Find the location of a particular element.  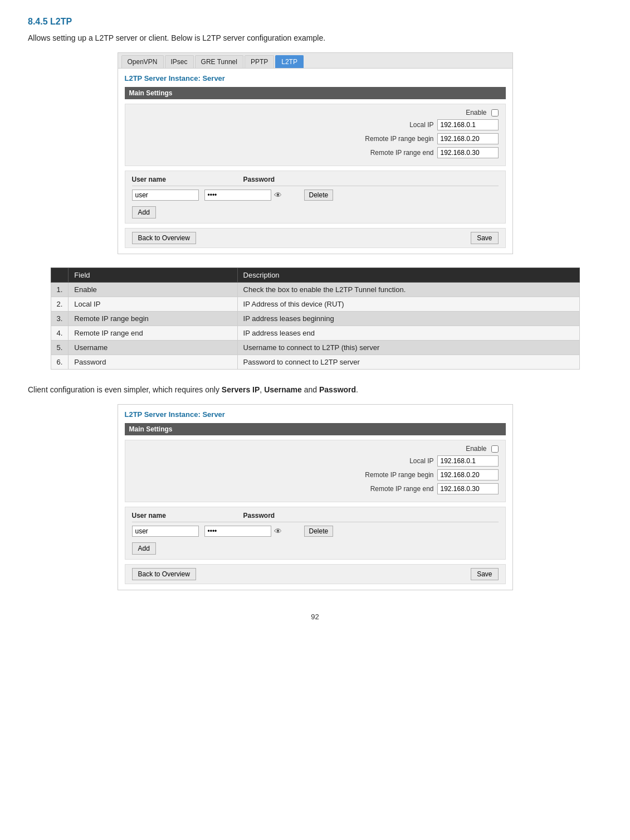

instance-title-2: L2TP Server Instance: Server is located at coordinates (315, 415).